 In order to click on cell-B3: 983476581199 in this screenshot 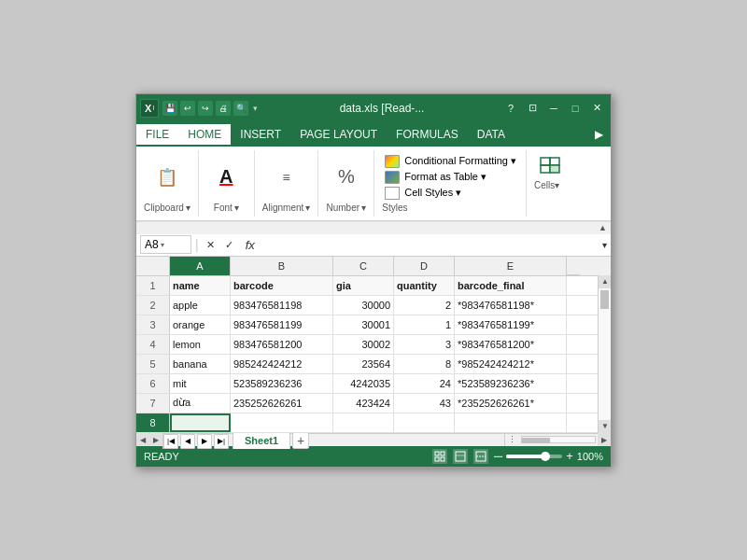, I will do `click(282, 325)`.